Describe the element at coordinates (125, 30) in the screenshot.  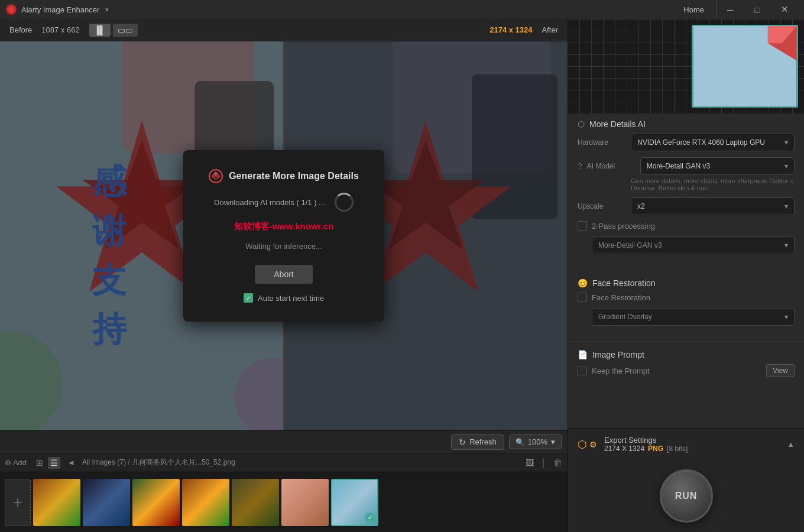
I see `side-by-side-button: ▭▭` at that location.